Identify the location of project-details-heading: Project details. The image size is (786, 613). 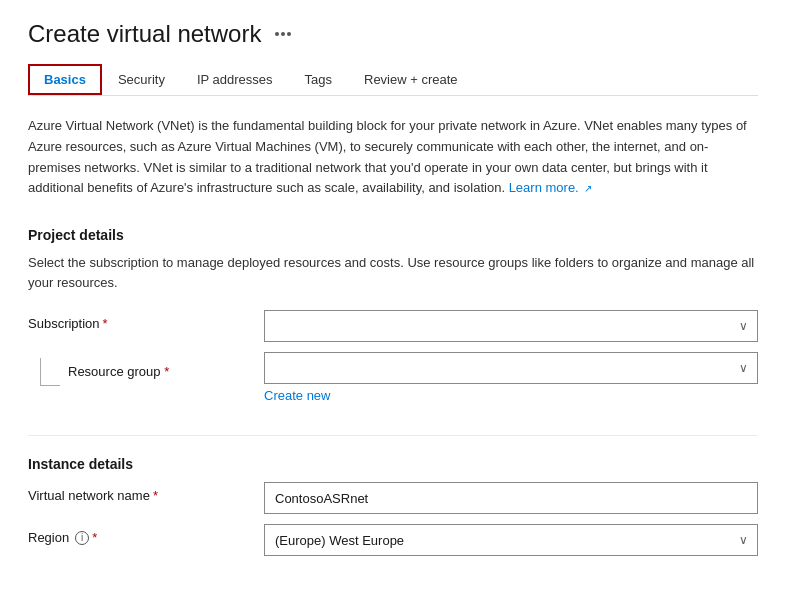
(393, 235).